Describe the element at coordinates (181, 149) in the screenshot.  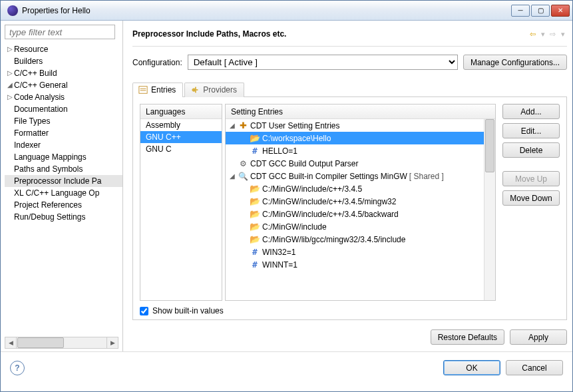
I see `language-item: GNU C` at that location.